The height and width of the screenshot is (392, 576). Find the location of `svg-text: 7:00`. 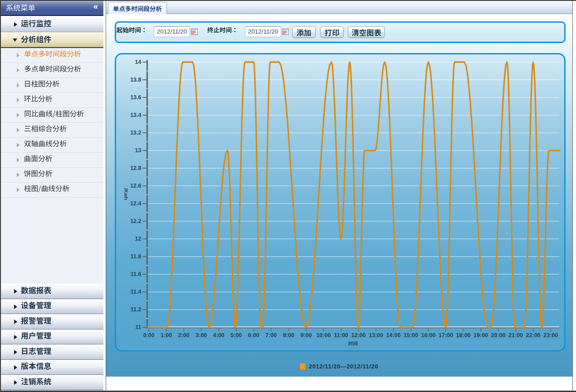

svg-text: 7:00 is located at coordinates (271, 335).